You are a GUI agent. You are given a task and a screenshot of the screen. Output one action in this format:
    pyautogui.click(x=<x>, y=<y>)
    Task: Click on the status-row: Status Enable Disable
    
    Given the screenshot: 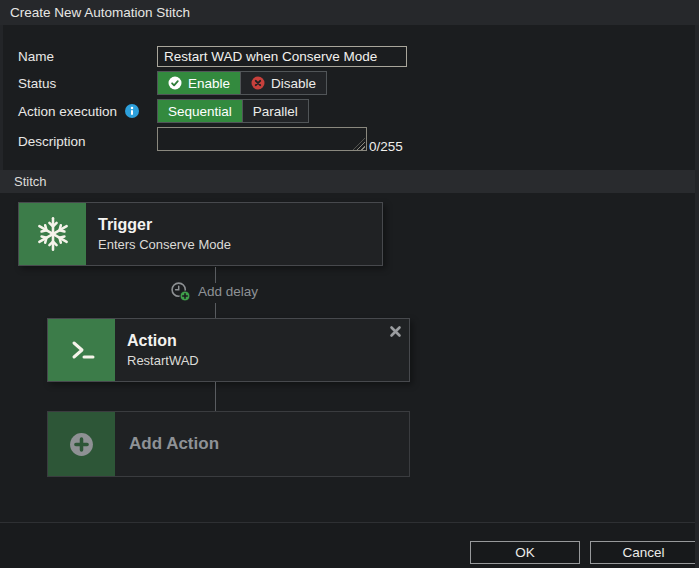 What is the action you would take?
    pyautogui.click(x=212, y=83)
    